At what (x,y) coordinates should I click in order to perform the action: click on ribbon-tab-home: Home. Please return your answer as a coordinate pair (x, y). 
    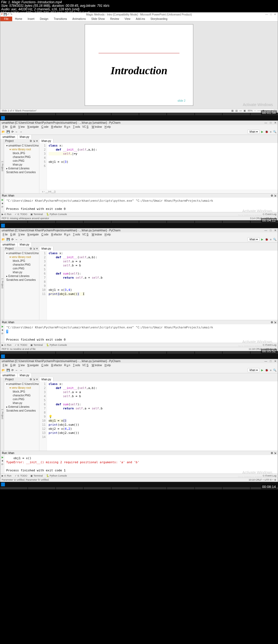
    Looking at the image, I should click on (18, 19).